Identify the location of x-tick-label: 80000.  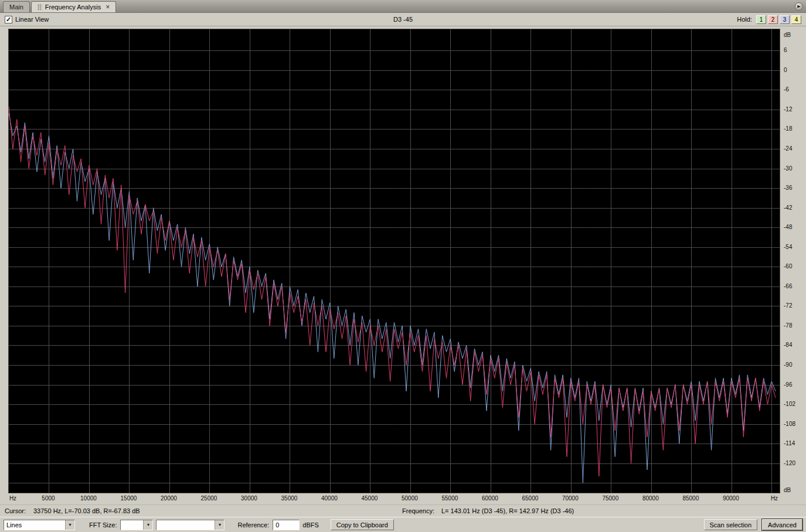
(651, 498).